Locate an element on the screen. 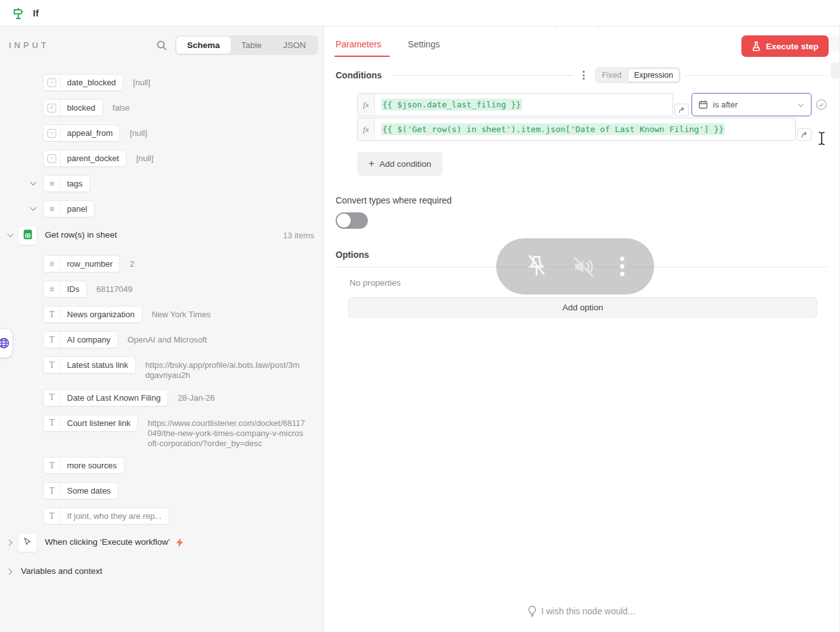  field-name: parent_docket is located at coordinates (94, 158).